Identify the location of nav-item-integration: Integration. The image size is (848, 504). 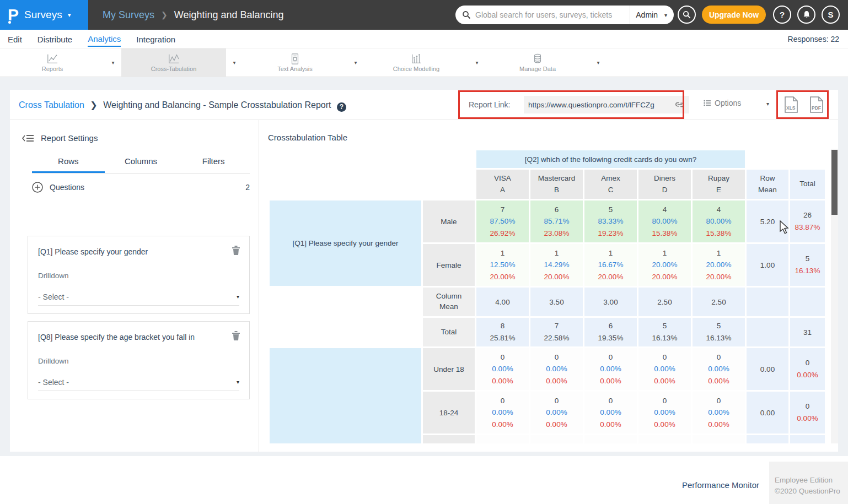
(155, 39).